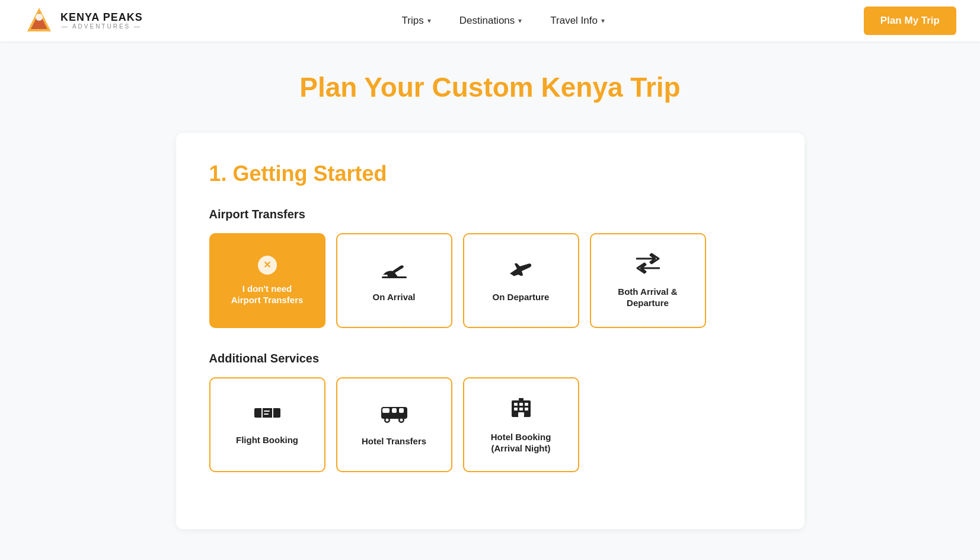  Describe the element at coordinates (39, 21) in the screenshot. I see `logo-icon` at that location.